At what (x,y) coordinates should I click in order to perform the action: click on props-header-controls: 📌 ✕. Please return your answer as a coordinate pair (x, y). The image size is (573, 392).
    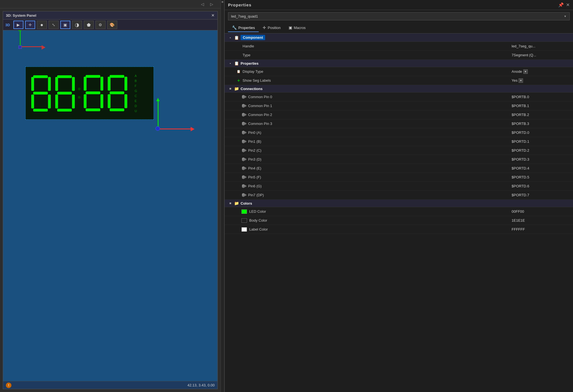
    Looking at the image, I should click on (564, 5).